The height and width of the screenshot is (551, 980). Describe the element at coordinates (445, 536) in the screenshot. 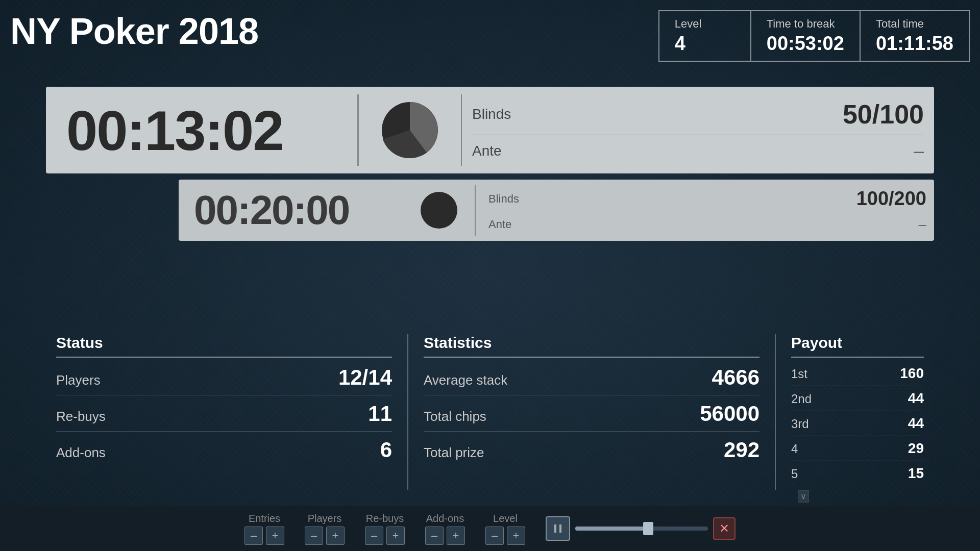

I see `addons-buttons: – +` at that location.